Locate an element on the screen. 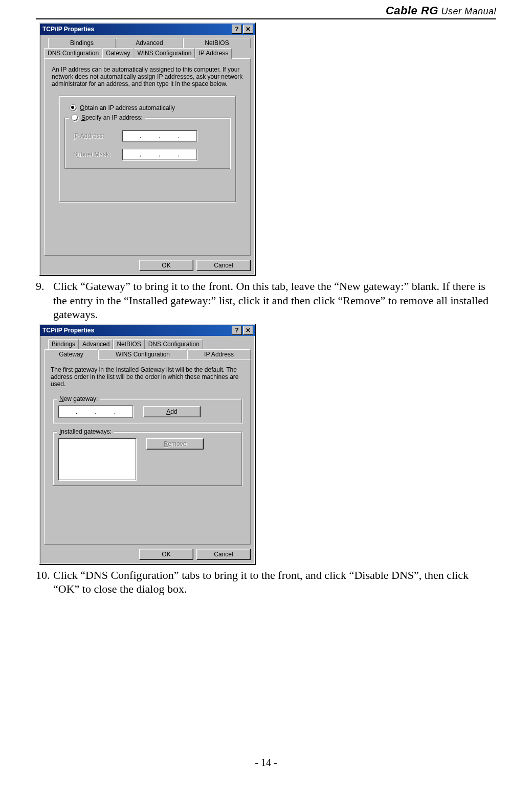 The width and height of the screenshot is (532, 787). radio-obtain-auto-label: Obtain an IP address automatically is located at coordinates (127, 108).